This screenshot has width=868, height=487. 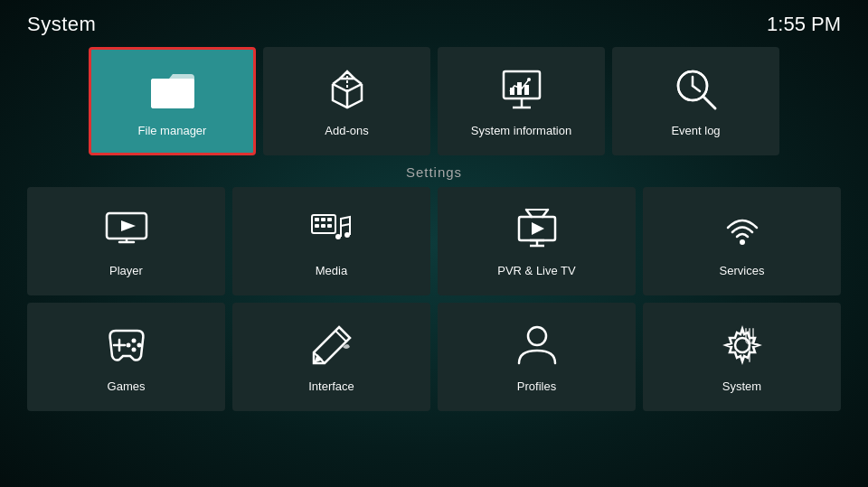 What do you see at coordinates (537, 235) in the screenshot?
I see `tv-icon` at bounding box center [537, 235].